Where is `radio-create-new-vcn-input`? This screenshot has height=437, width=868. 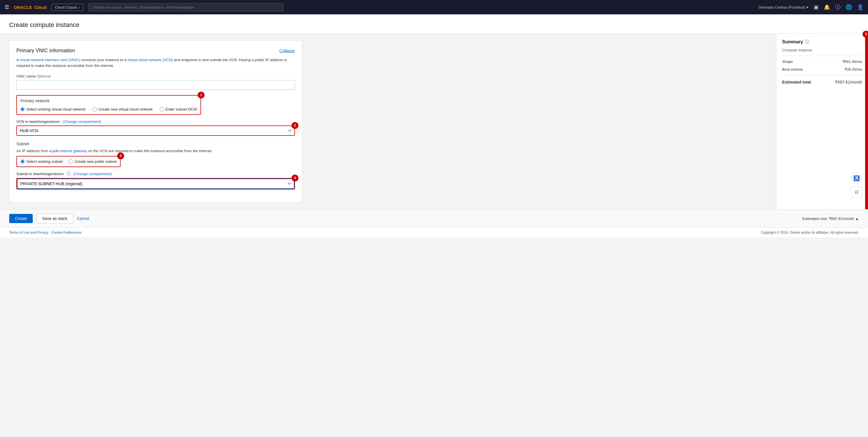 radio-create-new-vcn-input is located at coordinates (94, 109).